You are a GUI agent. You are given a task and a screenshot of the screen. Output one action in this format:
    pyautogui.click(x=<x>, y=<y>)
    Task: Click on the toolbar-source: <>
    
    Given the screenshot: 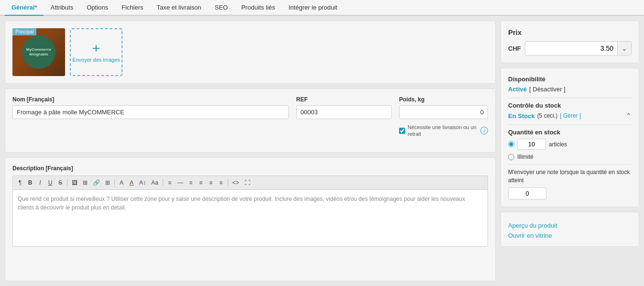 What is the action you would take?
    pyautogui.click(x=236, y=183)
    